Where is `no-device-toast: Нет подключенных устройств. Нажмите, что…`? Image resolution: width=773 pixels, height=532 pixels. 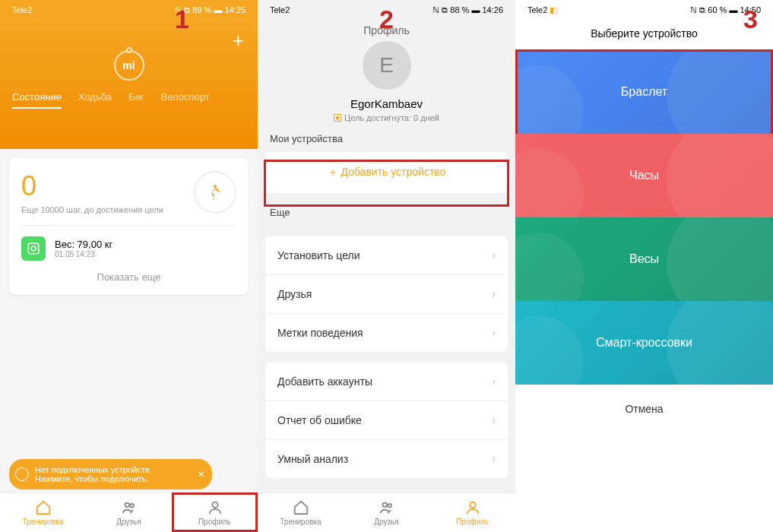
no-device-toast: Нет подключенных устройств. Нажмите, что… is located at coordinates (111, 474).